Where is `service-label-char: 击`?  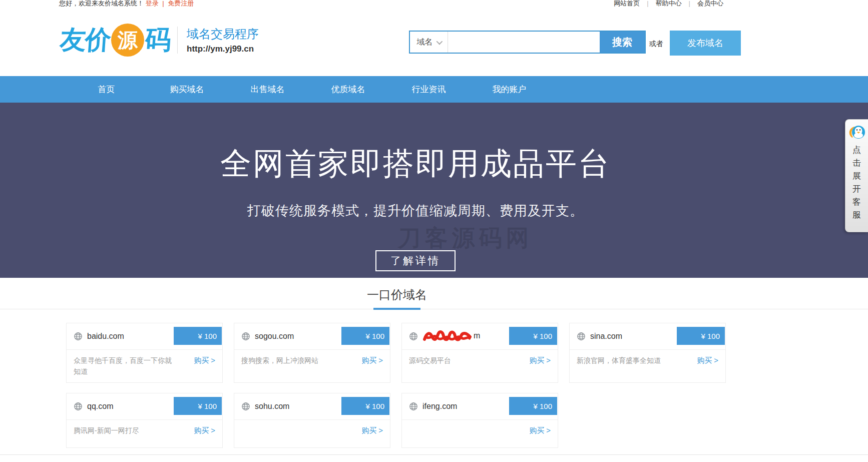
service-label-char: 击 is located at coordinates (857, 163).